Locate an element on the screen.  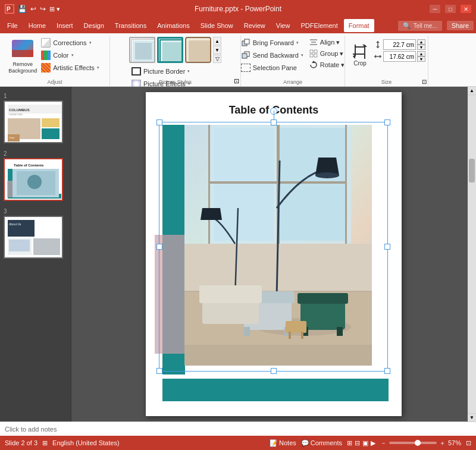
redo-btn: ↪ is located at coordinates (43, 9).